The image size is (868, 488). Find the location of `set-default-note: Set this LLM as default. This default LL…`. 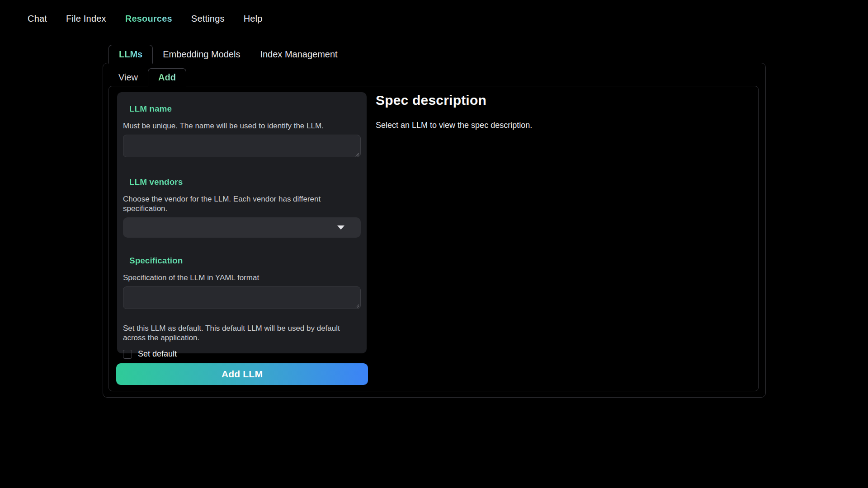

set-default-note: Set this LLM as default. This default LL… is located at coordinates (242, 333).